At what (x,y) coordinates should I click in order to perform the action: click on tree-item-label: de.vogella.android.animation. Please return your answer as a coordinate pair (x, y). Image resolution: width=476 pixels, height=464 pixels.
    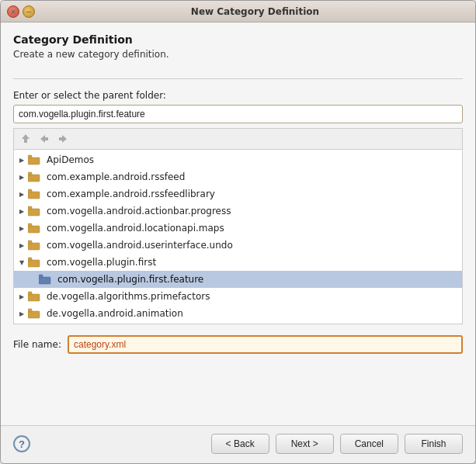
    Looking at the image, I should click on (115, 313).